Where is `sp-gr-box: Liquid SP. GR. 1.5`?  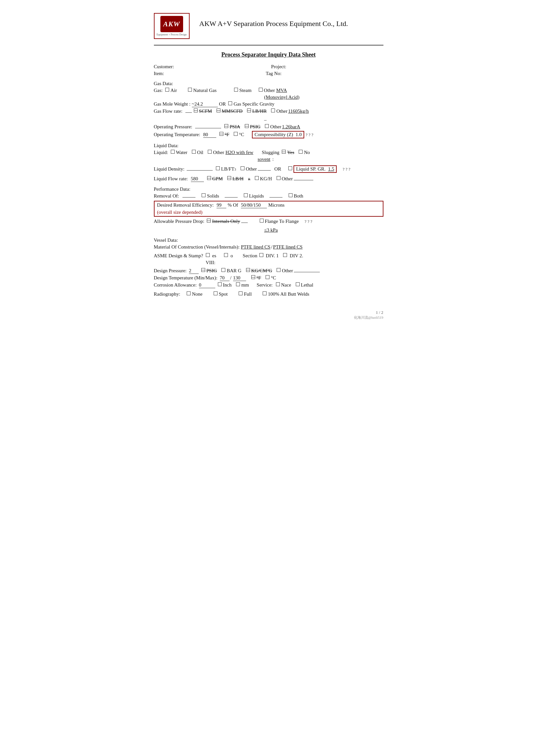
sp-gr-box: Liquid SP. GR. 1.5 is located at coordinates (315, 169).